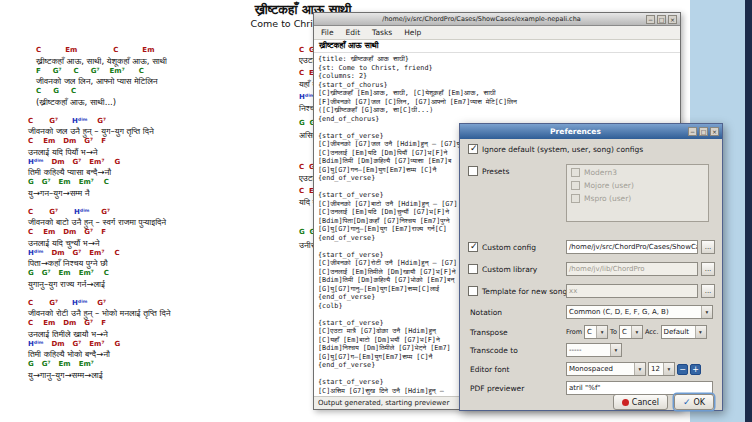  What do you see at coordinates (656, 369) in the screenshot?
I see `font-size-value: 12` at bounding box center [656, 369].